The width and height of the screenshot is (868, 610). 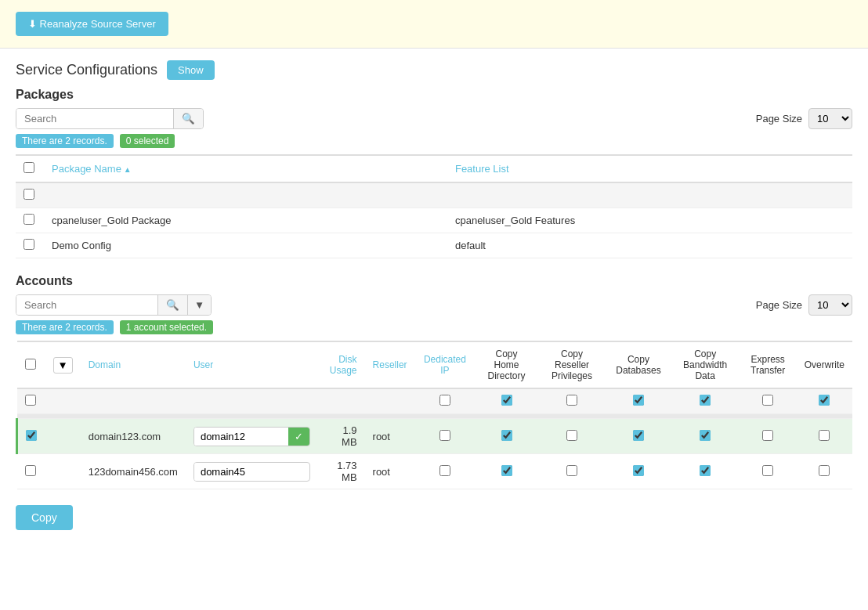 What do you see at coordinates (506, 437) in the screenshot?
I see `accounts-row1-copy-home` at bounding box center [506, 437].